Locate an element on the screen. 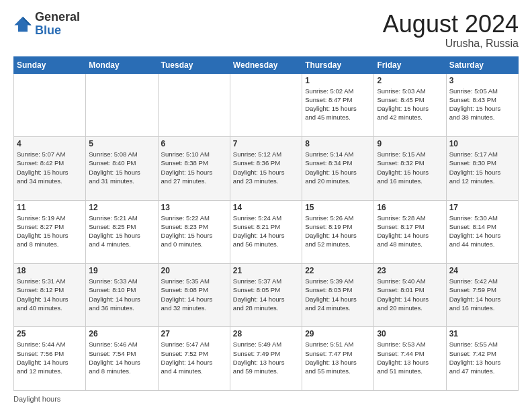 The height and width of the screenshot is (411, 532). logo-text: General Blue is located at coordinates (58, 24).